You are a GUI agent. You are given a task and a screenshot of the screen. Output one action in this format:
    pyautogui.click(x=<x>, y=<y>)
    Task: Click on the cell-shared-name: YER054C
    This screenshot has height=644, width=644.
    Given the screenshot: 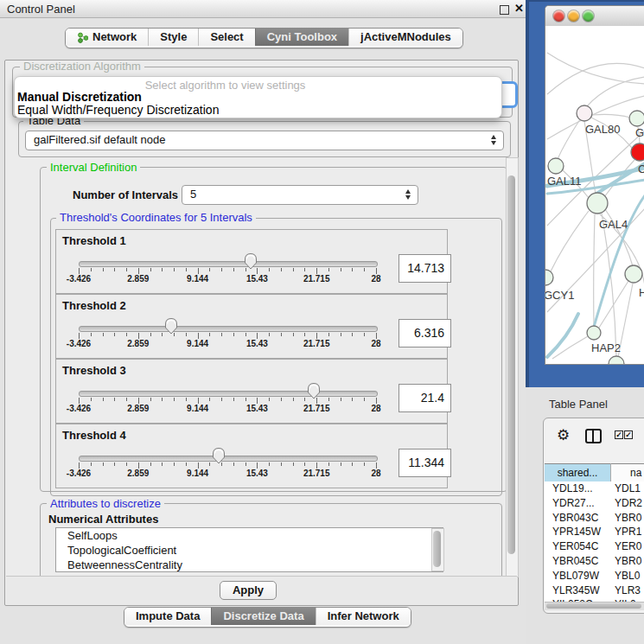 What is the action you would take?
    pyautogui.click(x=576, y=546)
    